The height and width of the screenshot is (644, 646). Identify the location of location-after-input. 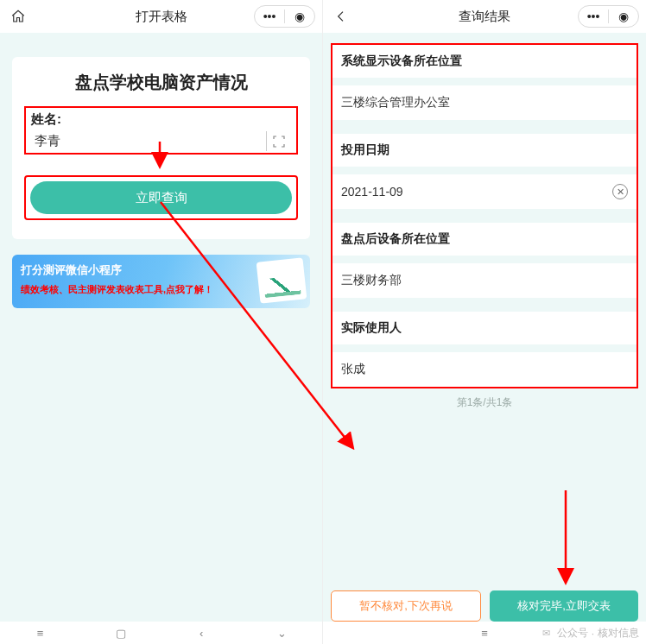
(484, 281).